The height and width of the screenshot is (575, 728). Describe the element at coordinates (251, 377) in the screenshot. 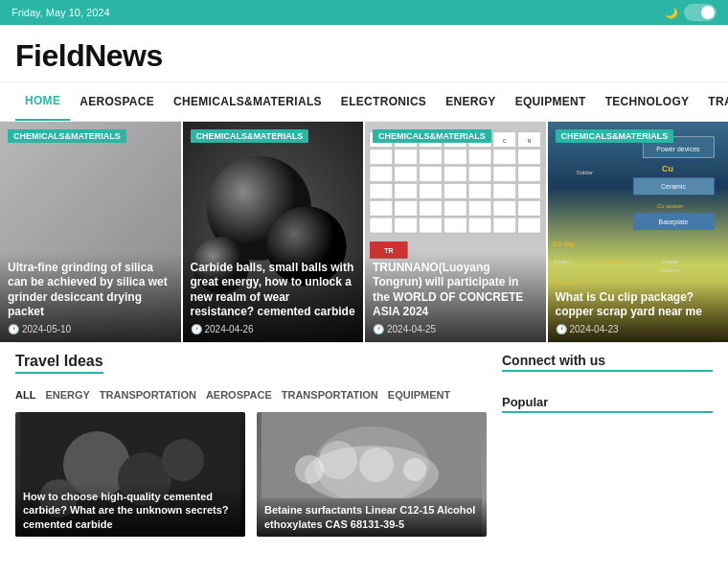

I see `travel-header: Travel Ideas ALL ENERGY TRANSPORTATION A…` at that location.